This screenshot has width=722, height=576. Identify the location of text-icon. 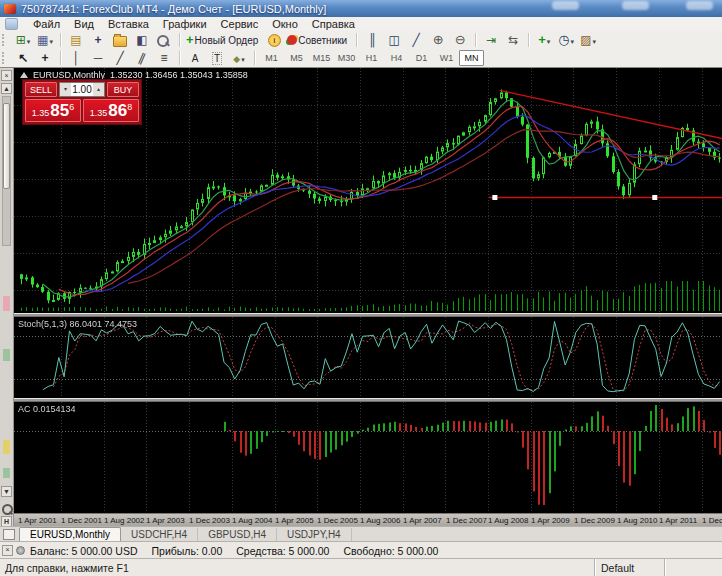
(196, 58).